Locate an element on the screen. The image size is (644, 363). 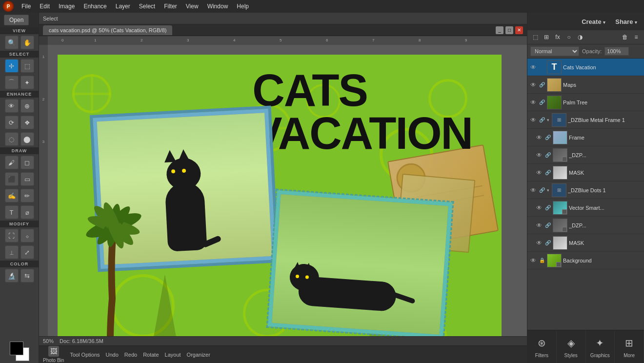
menu-enhance: Enhance is located at coordinates (95, 6).